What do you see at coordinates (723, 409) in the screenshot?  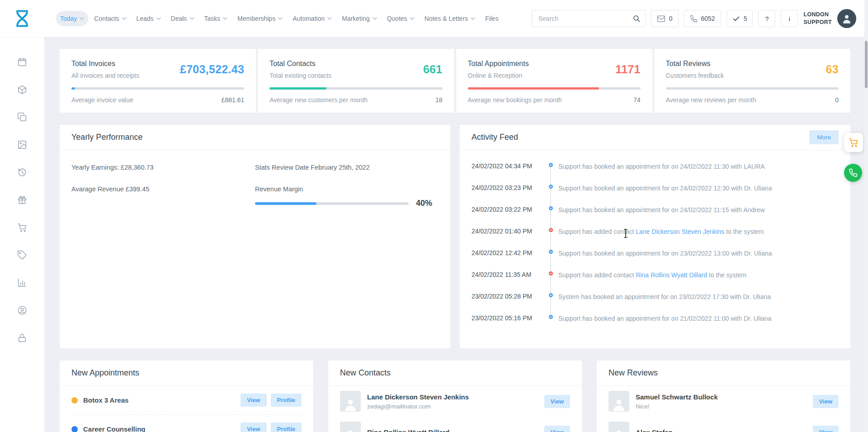 I see `new-reviews-list: Samuel Schwartz Bullock Nice! View Alex …` at bounding box center [723, 409].